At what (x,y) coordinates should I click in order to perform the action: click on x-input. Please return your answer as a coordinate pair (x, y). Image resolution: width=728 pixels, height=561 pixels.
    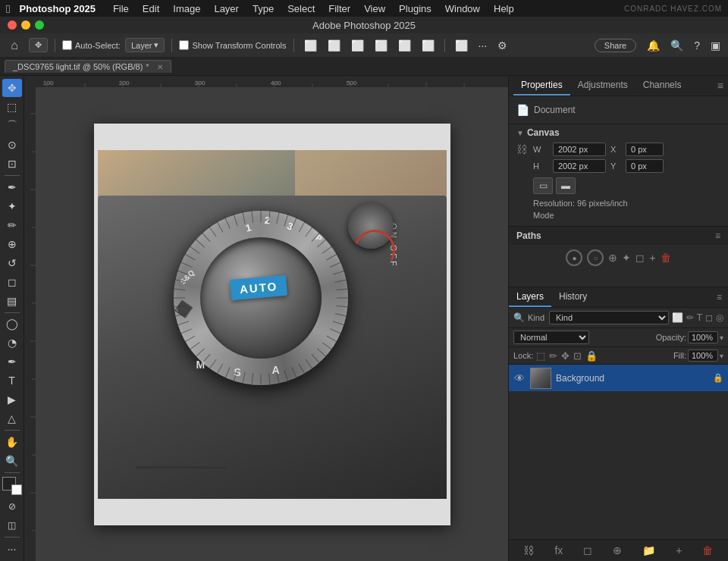
    Looking at the image, I should click on (645, 149).